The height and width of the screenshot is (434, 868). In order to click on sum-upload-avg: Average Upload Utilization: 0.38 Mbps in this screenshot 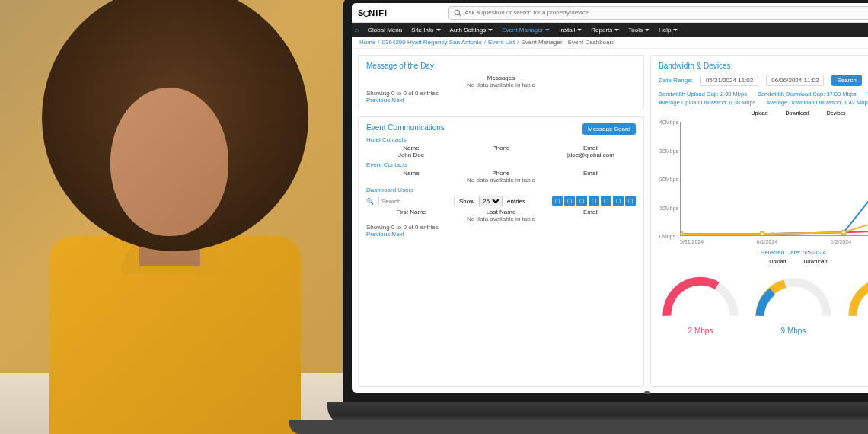, I will do `click(707, 102)`.